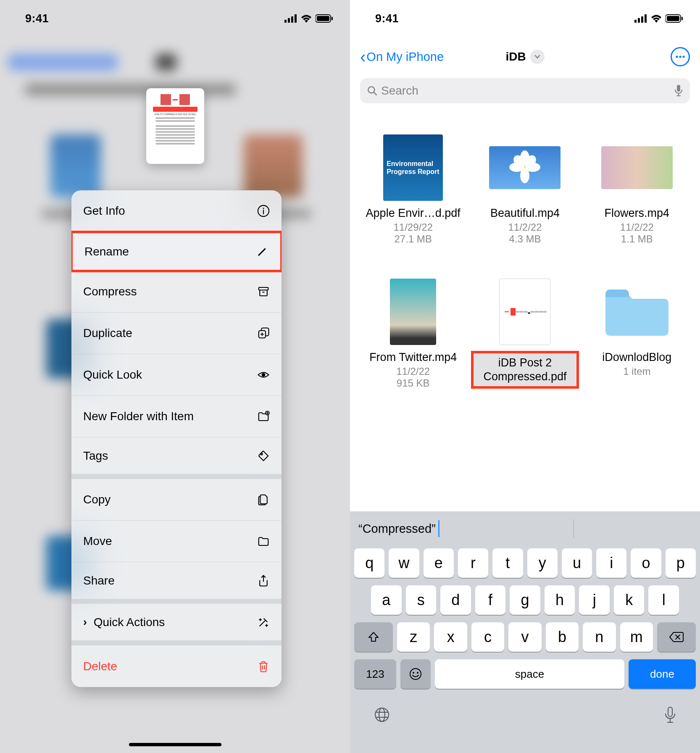  What do you see at coordinates (641, 18) in the screenshot?
I see `cellular-icon` at bounding box center [641, 18].